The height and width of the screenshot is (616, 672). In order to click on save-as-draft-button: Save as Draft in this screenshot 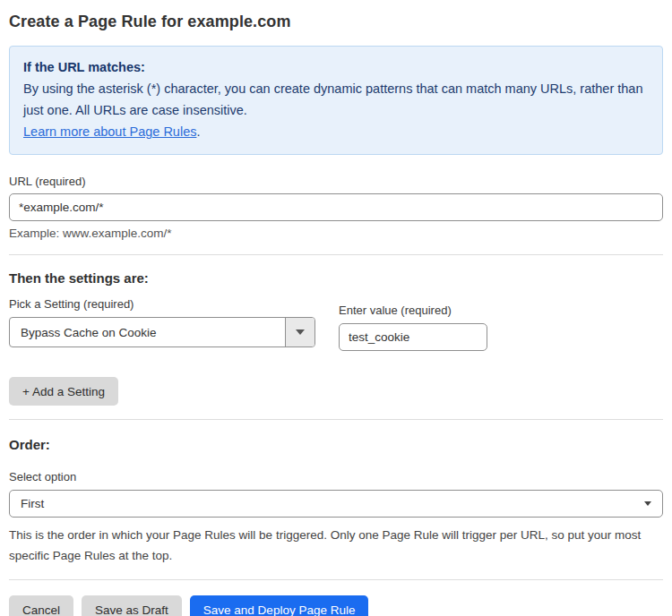, I will do `click(132, 605)`.